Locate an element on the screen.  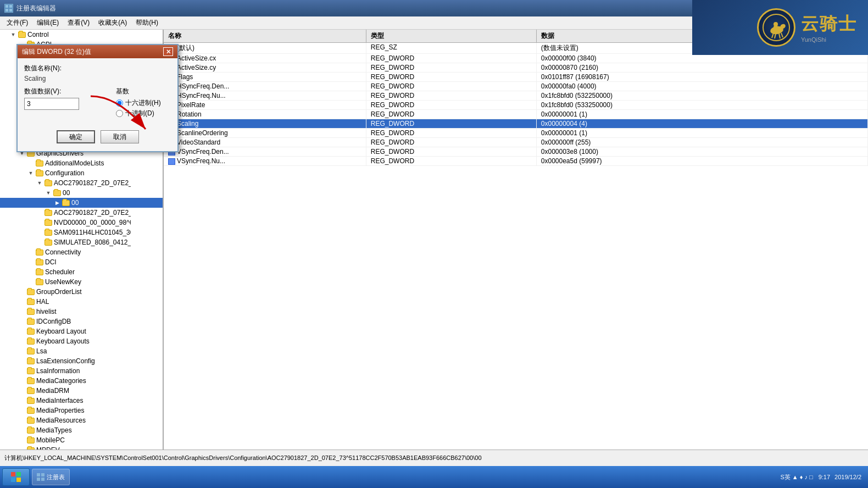
tree-item-simulated: ▶ SIMULATED_8086_0412_00000000_00C... is located at coordinates (81, 242).